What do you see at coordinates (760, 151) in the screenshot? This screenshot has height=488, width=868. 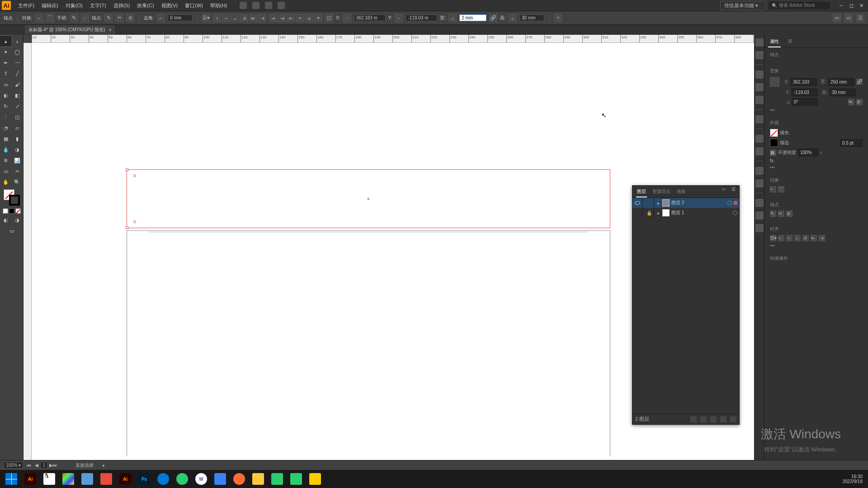 I see `dock-transparency-icon` at bounding box center [760, 151].